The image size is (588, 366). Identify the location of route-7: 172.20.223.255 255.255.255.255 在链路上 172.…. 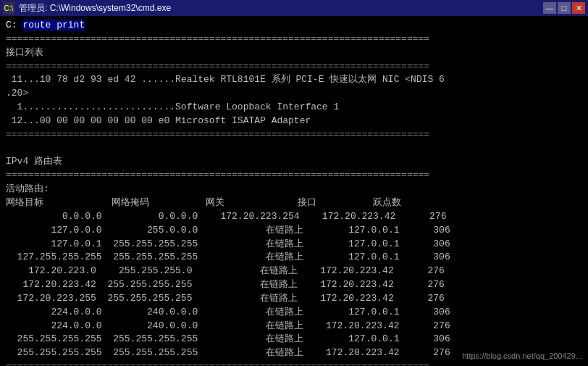
(294, 299).